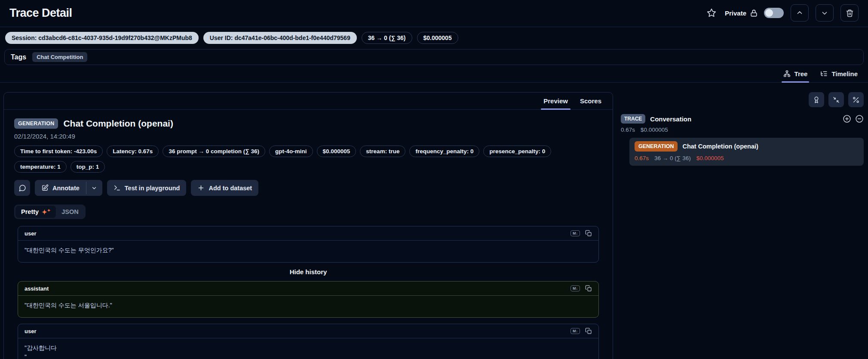 This screenshot has height=359, width=868. Describe the element at coordinates (36, 212) in the screenshot. I see `format-pretty-option: Pretty ✦✦` at that location.